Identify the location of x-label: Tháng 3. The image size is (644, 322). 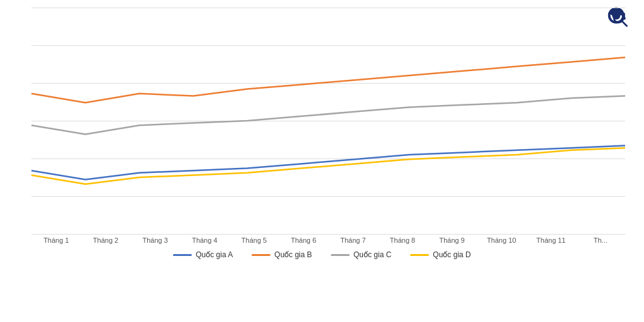
(155, 240).